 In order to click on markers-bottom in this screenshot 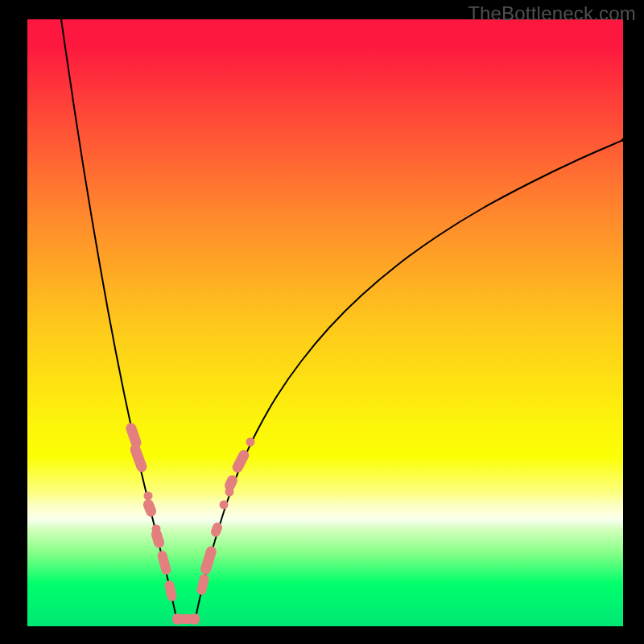, I will do `click(186, 619)`.